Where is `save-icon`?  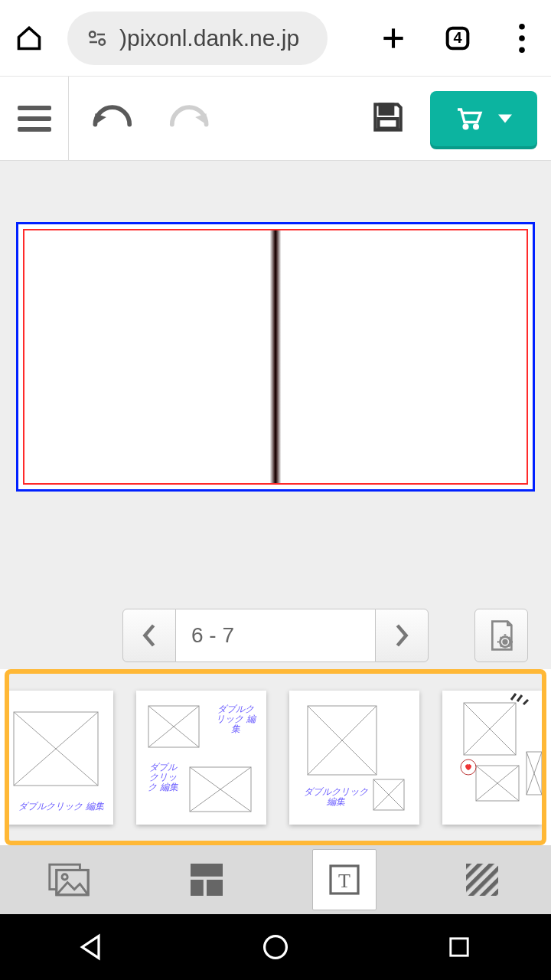
save-icon is located at coordinates (388, 117).